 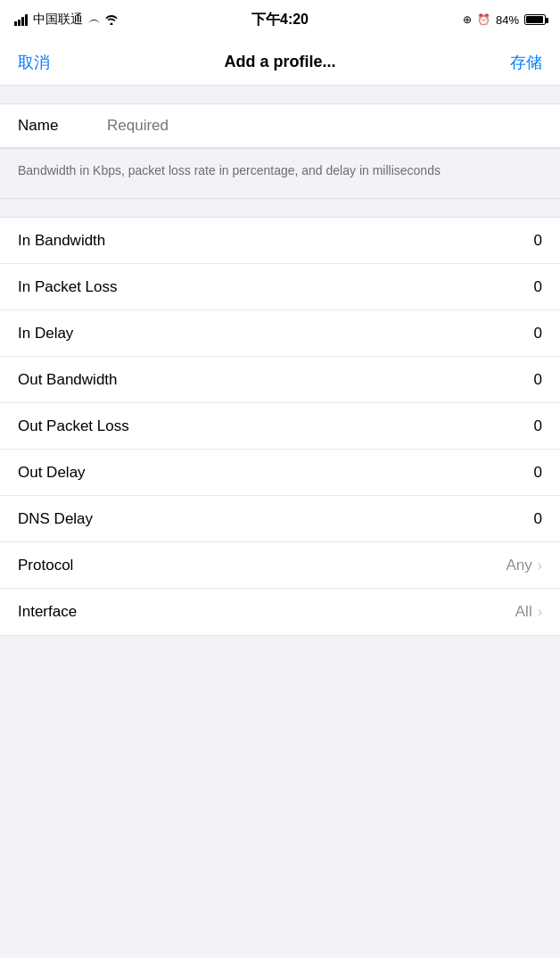 I want to click on nav-bar: 取消 Add a profile... 存储, so click(x=280, y=62).